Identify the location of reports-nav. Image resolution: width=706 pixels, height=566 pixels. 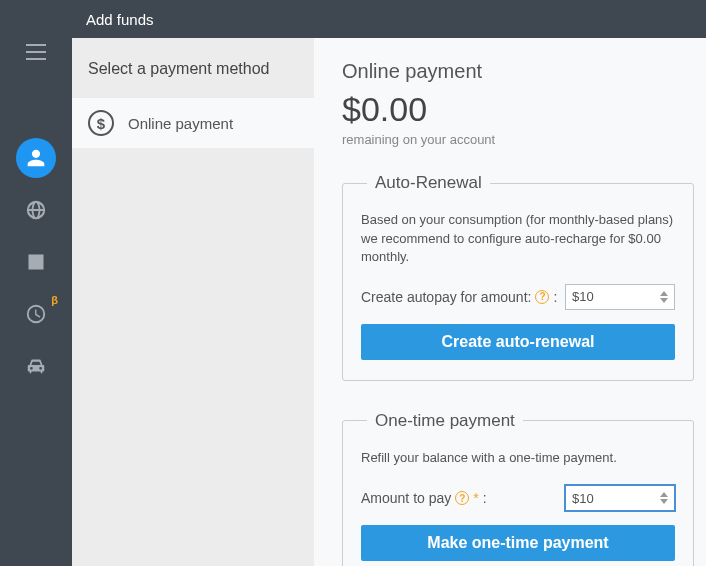
(36, 262).